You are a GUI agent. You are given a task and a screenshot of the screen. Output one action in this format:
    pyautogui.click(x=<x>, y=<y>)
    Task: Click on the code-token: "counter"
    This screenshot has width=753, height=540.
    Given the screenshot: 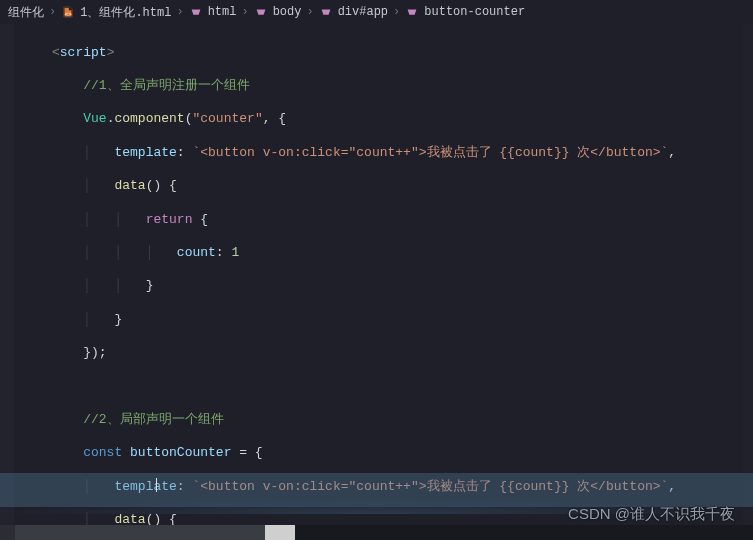 What is the action you would take?
    pyautogui.click(x=227, y=118)
    